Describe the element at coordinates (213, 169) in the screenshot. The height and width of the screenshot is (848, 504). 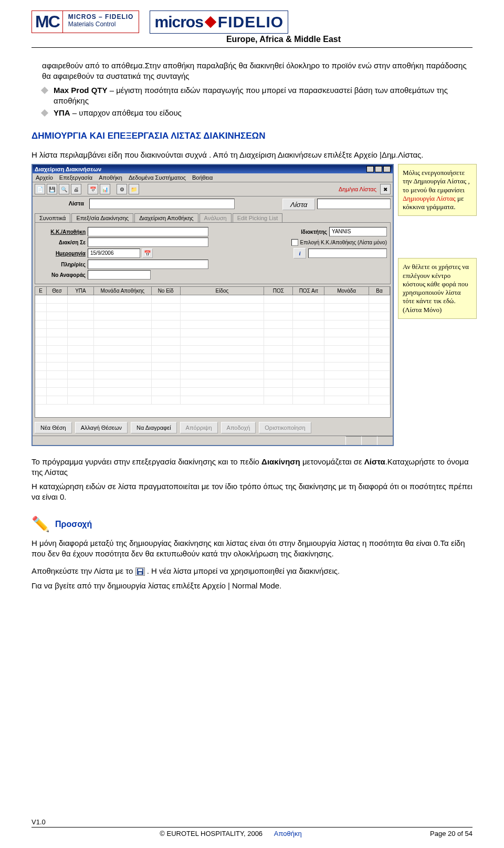
I see `titlebar: Διαχείριση Διακινήσεων` at that location.